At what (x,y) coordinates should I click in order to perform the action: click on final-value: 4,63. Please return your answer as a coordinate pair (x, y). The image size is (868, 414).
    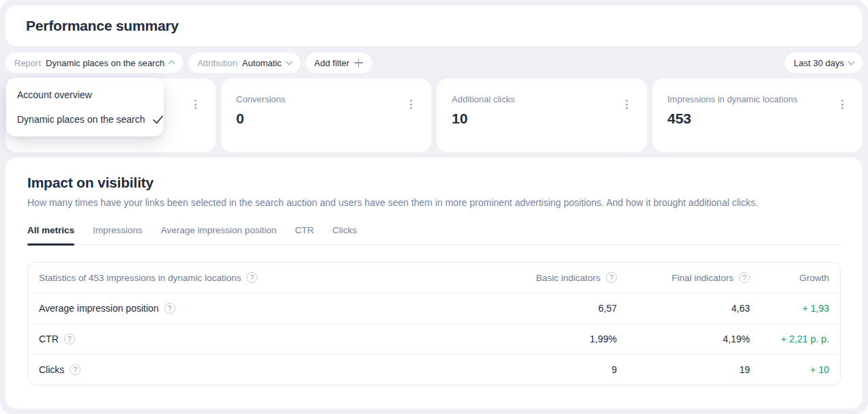
    Looking at the image, I should click on (684, 308).